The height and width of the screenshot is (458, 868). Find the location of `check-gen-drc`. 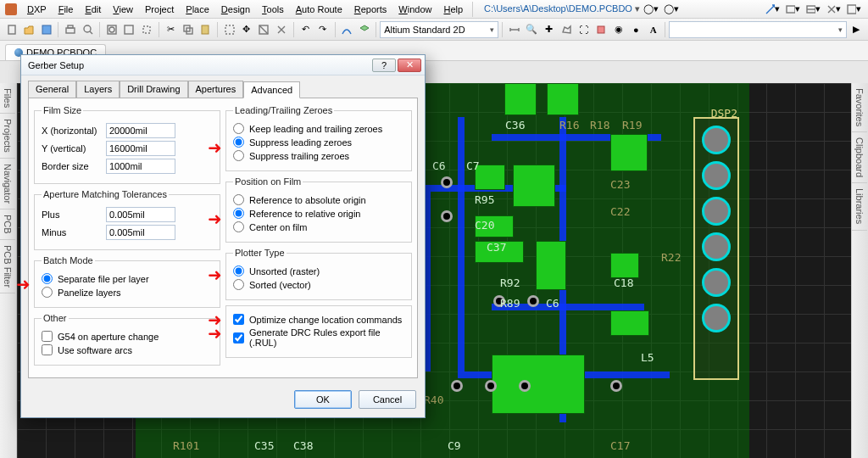

check-gen-drc is located at coordinates (239, 338).